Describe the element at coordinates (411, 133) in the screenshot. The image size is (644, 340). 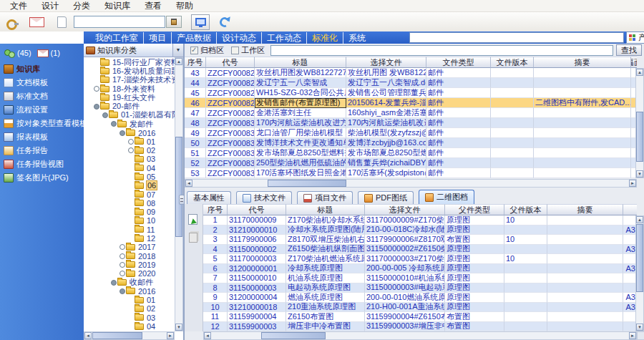
I see `table-row: 49ZZCFY000831龙口油管厂用柴油机模型柴油机模型(发zyfzszj@s…` at that location.